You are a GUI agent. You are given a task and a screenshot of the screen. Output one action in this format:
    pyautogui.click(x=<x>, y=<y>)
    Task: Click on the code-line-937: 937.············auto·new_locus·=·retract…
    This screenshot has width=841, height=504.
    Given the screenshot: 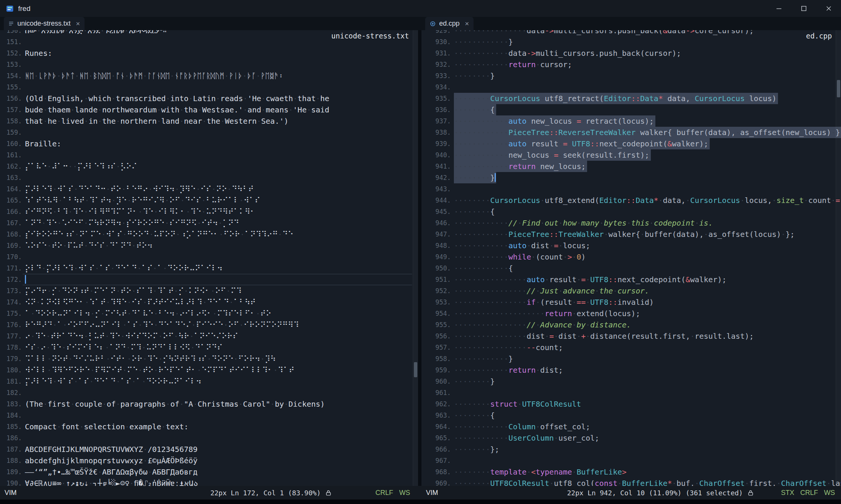 What is the action you would take?
    pyautogui.click(x=637, y=121)
    